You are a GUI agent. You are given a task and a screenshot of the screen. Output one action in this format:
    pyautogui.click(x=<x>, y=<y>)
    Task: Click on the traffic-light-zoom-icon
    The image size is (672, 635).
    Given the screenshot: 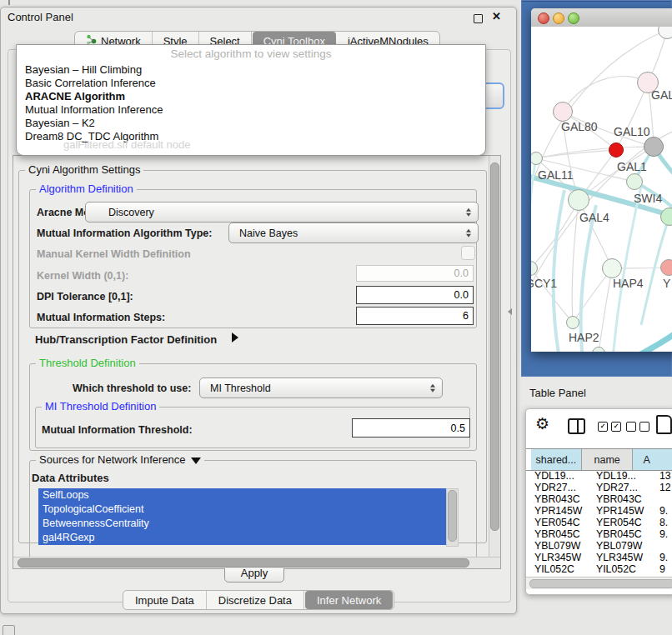 What is the action you would take?
    pyautogui.click(x=574, y=18)
    